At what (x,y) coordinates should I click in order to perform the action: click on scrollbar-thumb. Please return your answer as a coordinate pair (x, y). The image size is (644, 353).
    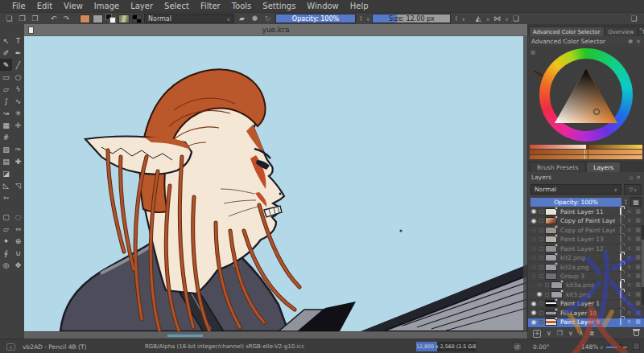
    Looking at the image, I should click on (185, 336).